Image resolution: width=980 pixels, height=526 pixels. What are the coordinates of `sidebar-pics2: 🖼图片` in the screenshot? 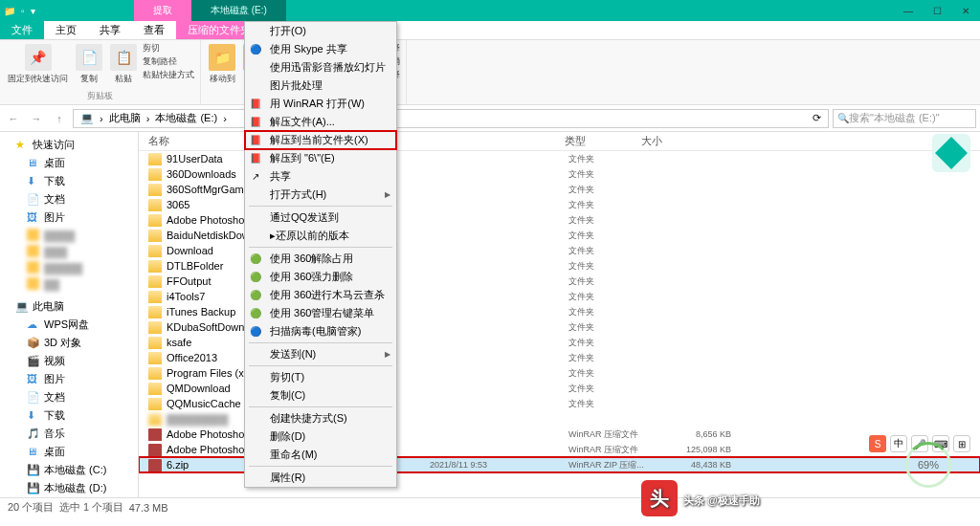 It's located at (69, 379).